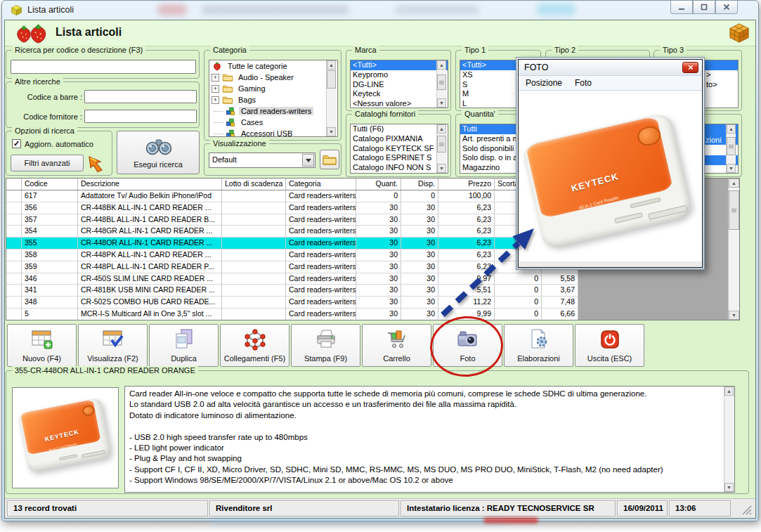 Image resolution: width=761 pixels, height=532 pixels. Describe the element at coordinates (747, 510) in the screenshot. I see `resize-grip` at that location.